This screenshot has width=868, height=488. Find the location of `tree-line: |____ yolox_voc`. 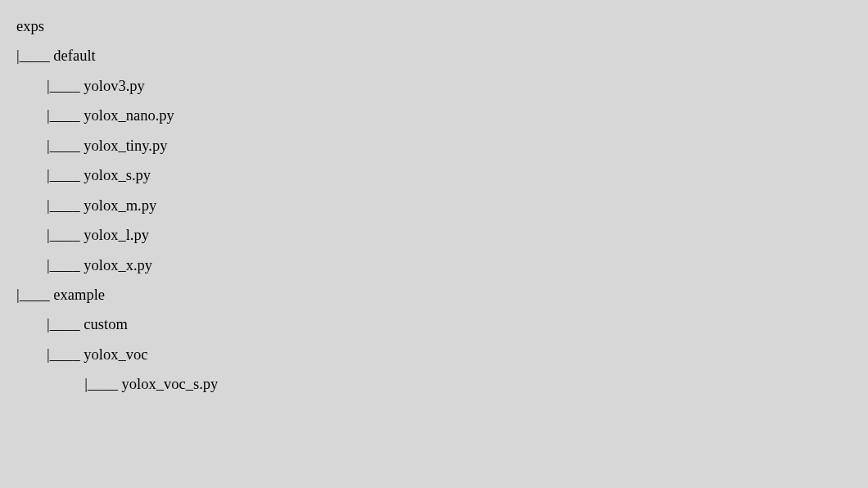

tree-line: |____ yolox_voc is located at coordinates (434, 355).